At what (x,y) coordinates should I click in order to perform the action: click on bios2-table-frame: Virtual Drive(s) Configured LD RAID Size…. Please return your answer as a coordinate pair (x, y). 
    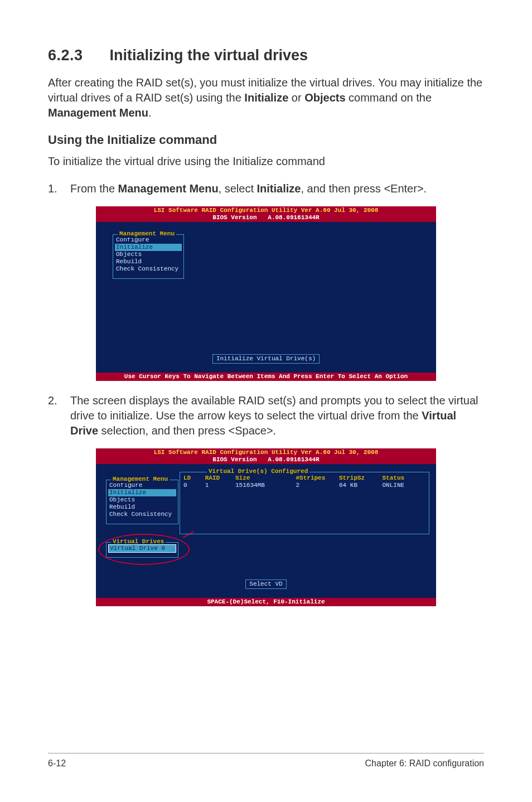
    Looking at the image, I should click on (304, 503).